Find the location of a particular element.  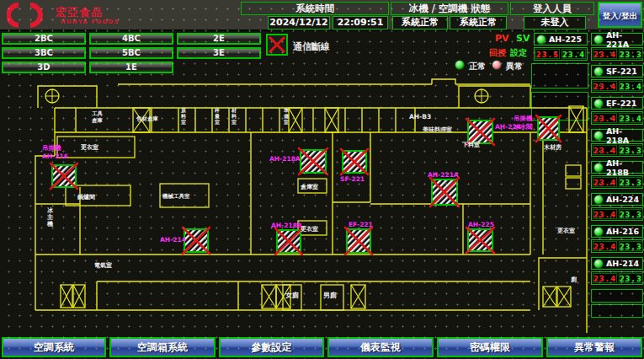

unit-button-ef-221: EF-221 is located at coordinates (617, 103).